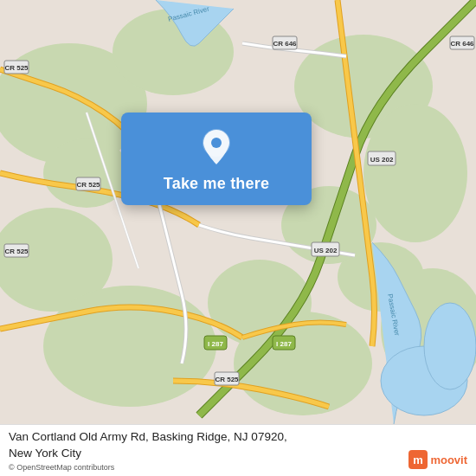  What do you see at coordinates (284, 344) in the screenshot?
I see `i287-label-1: I 287` at bounding box center [284, 344].